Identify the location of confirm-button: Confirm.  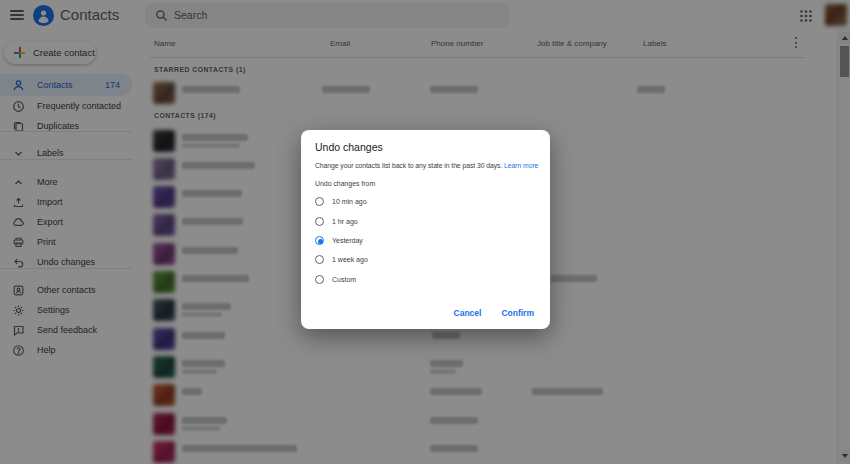
(518, 313).